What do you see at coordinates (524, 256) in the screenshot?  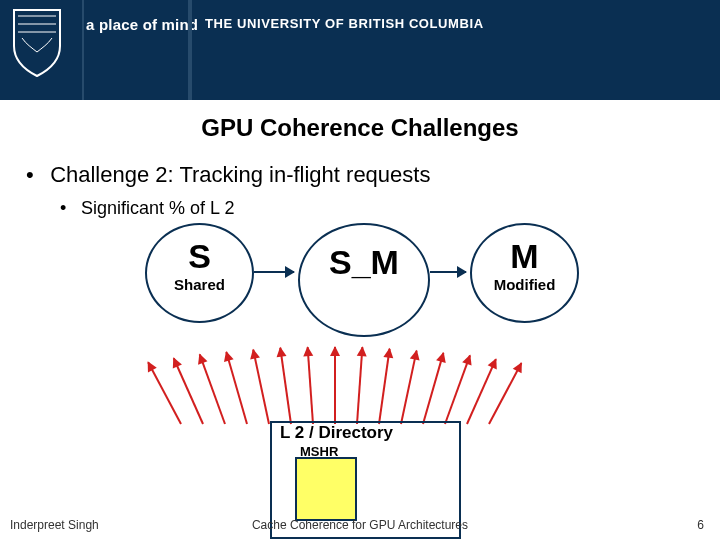 I see `state-m-label: M` at bounding box center [524, 256].